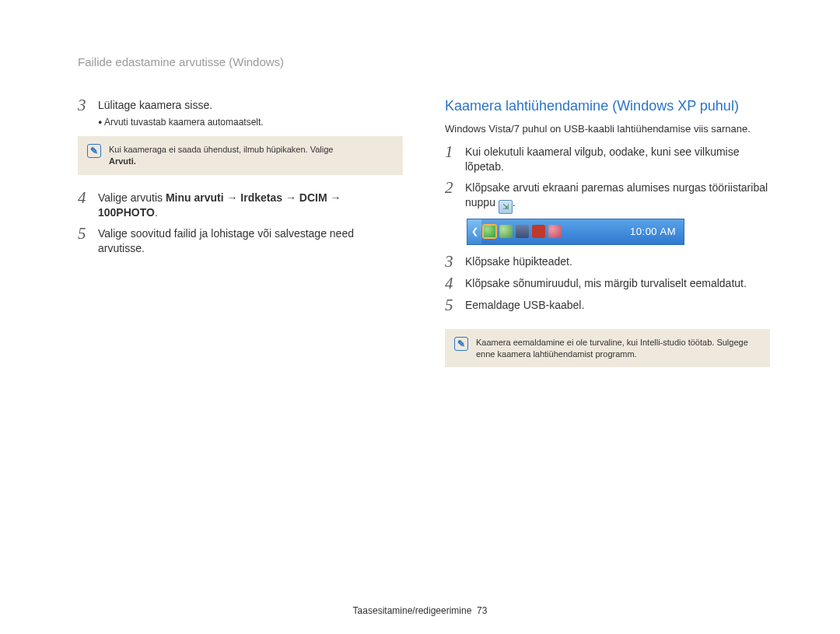 Image resolution: width=840 pixels, height=634 pixels. What do you see at coordinates (250, 122) in the screenshot?
I see `bullet-item: Arvuti tuvastab kaamera automaatselt.` at bounding box center [250, 122].